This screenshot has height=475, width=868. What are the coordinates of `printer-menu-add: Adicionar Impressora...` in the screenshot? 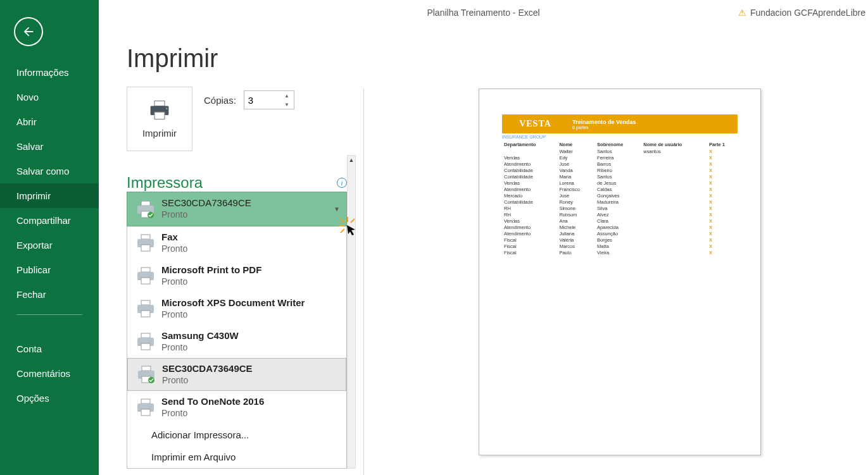 It's located at (237, 435).